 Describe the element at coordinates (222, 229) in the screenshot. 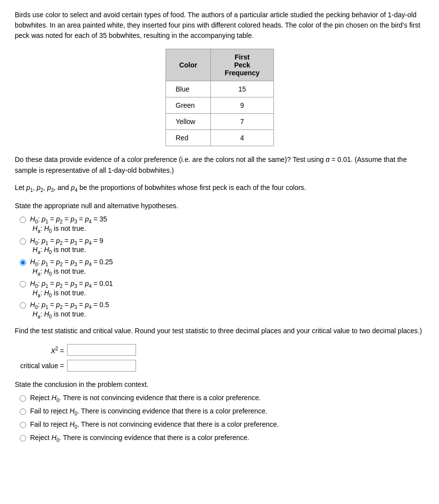

I see `hypothesis-alt-1: Ha: H0 is not true.` at that location.